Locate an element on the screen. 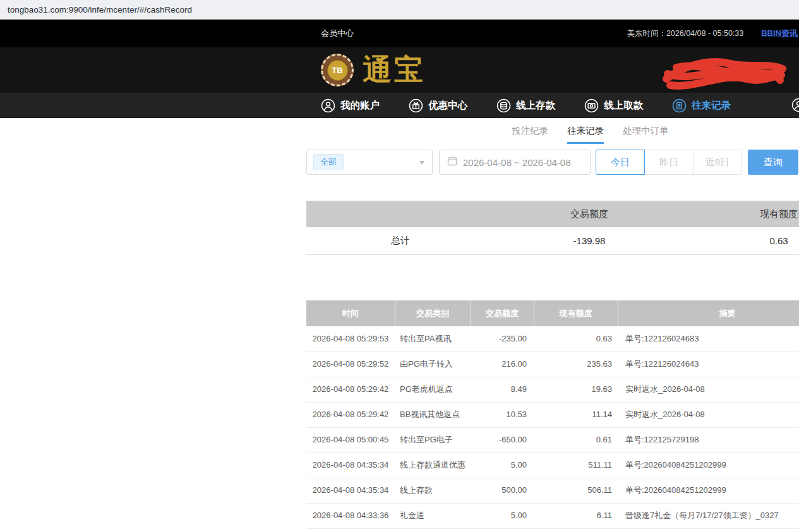 Image resolution: width=799 pixels, height=532 pixels. subnav-item-bet-records: 投注纪录 is located at coordinates (530, 131).